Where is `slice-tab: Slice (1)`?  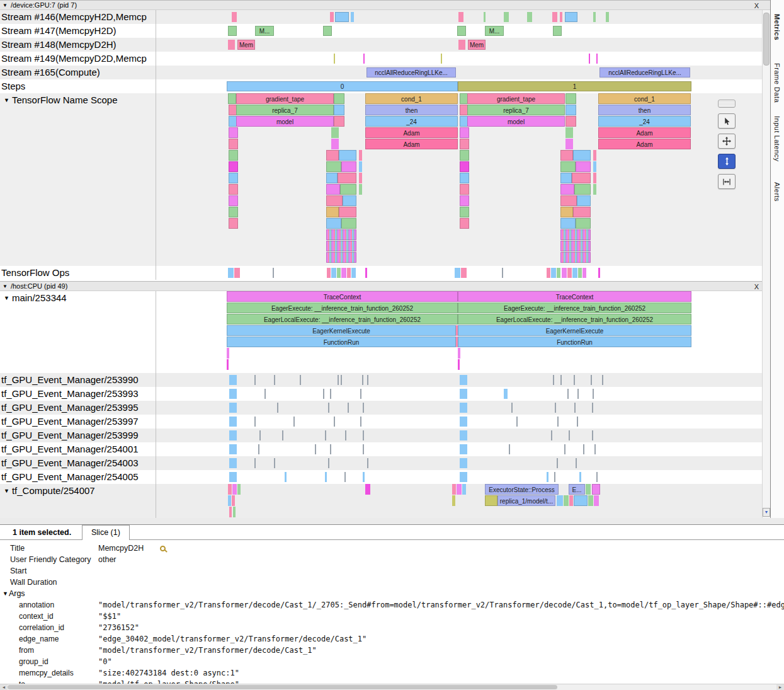 slice-tab: Slice (1) is located at coordinates (106, 532).